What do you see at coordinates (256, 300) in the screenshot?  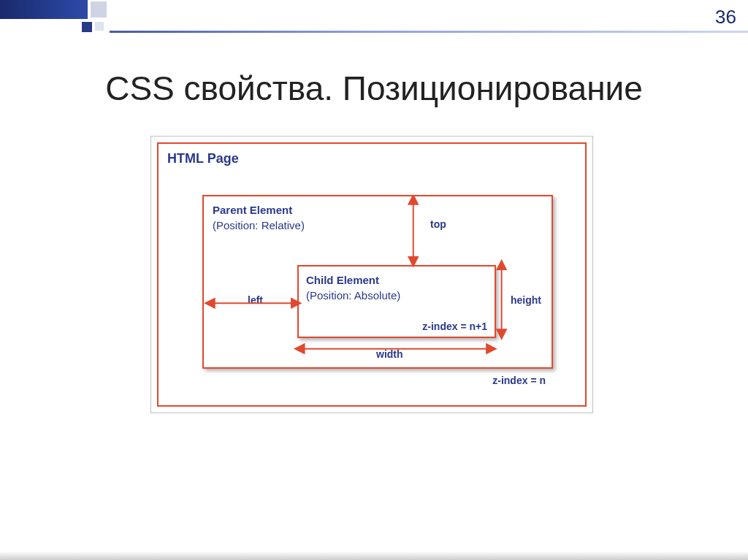 I see `dim-left-label: left` at bounding box center [256, 300].